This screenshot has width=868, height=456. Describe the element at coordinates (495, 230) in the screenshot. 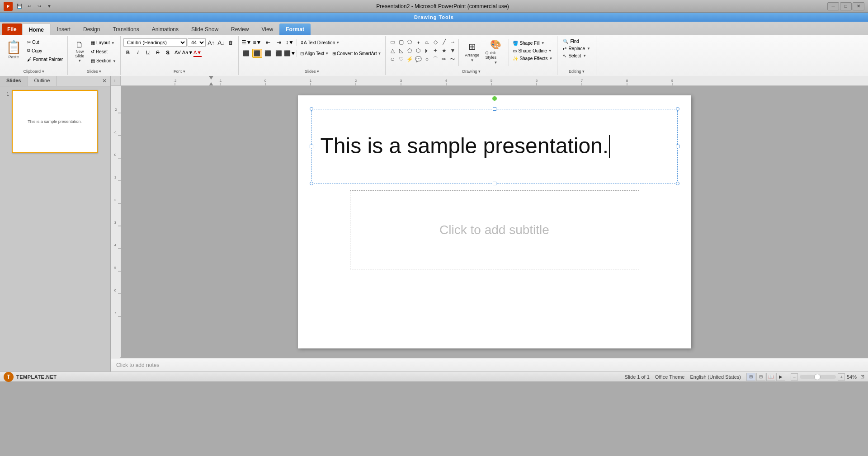

I see `subtitle-textbox: Click to add subtitle` at that location.